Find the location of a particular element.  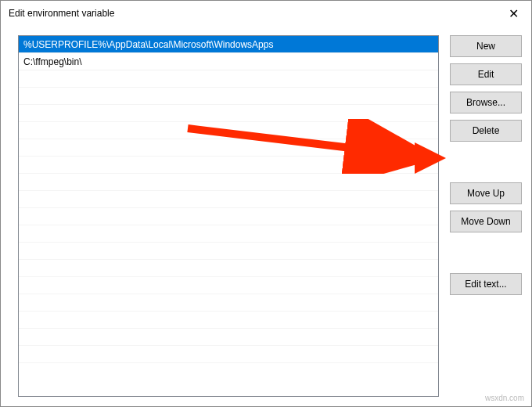

edit-button: Edit is located at coordinates (486, 74).